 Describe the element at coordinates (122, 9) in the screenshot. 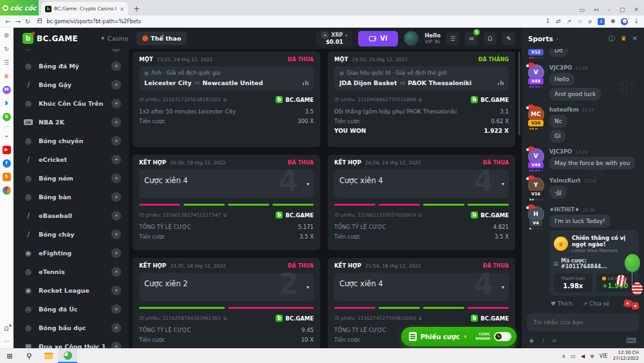

I see `tab-close-icon: ×` at that location.